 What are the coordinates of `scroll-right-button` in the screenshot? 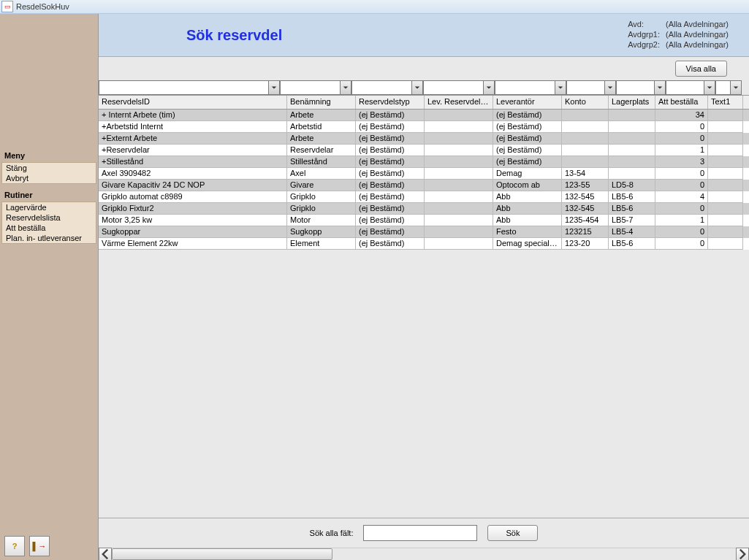 It's located at (742, 553).